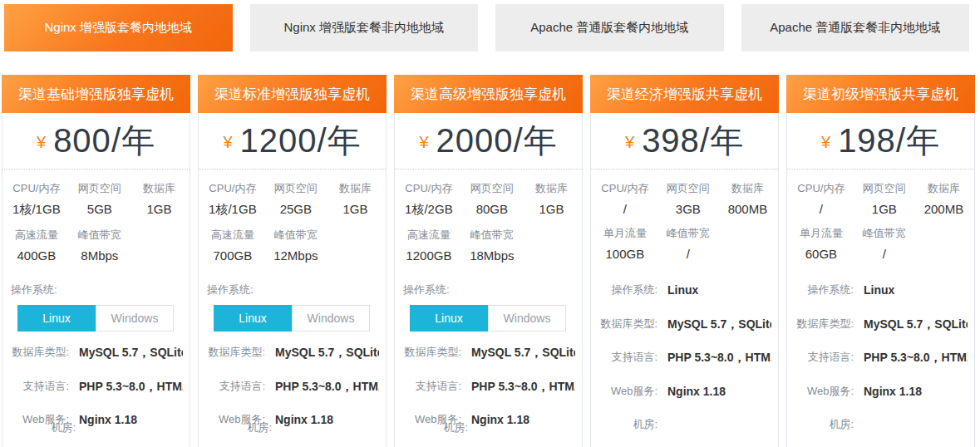  I want to click on price-amount: 198, so click(867, 141).